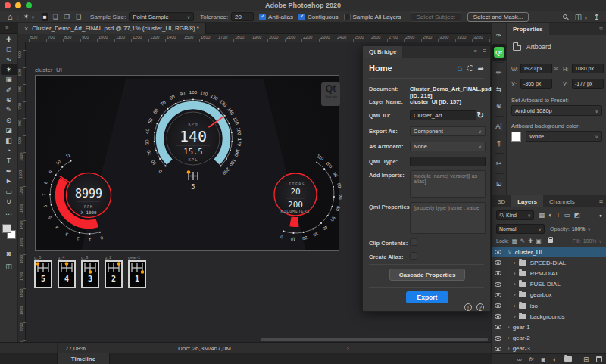 This screenshot has width=606, height=364. I want to click on type-tool: T, so click(9, 160).